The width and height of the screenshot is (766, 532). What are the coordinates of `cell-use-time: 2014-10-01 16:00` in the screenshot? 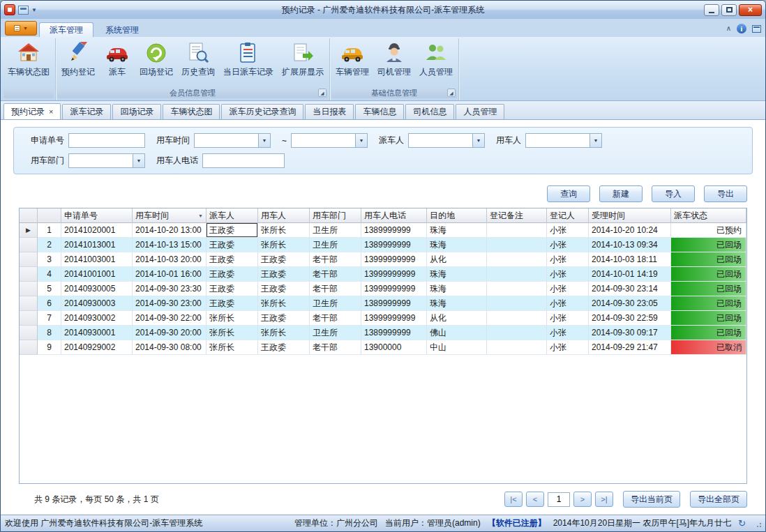 It's located at (170, 275).